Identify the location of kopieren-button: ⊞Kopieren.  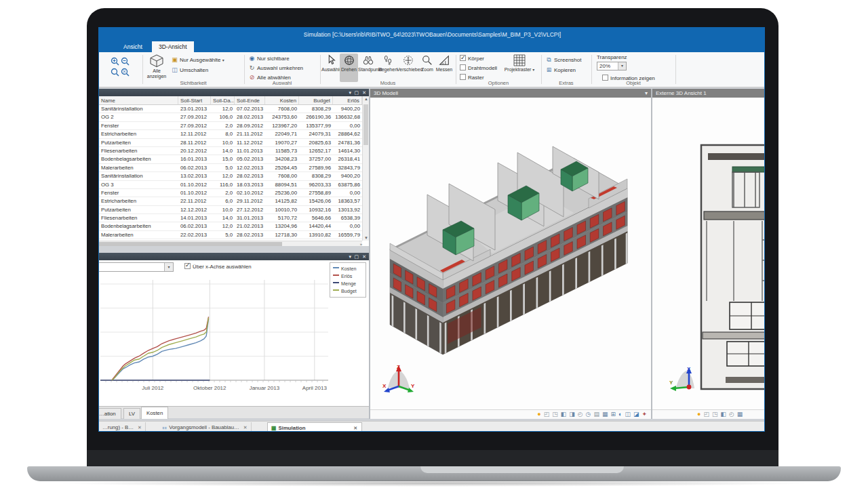
(560, 70).